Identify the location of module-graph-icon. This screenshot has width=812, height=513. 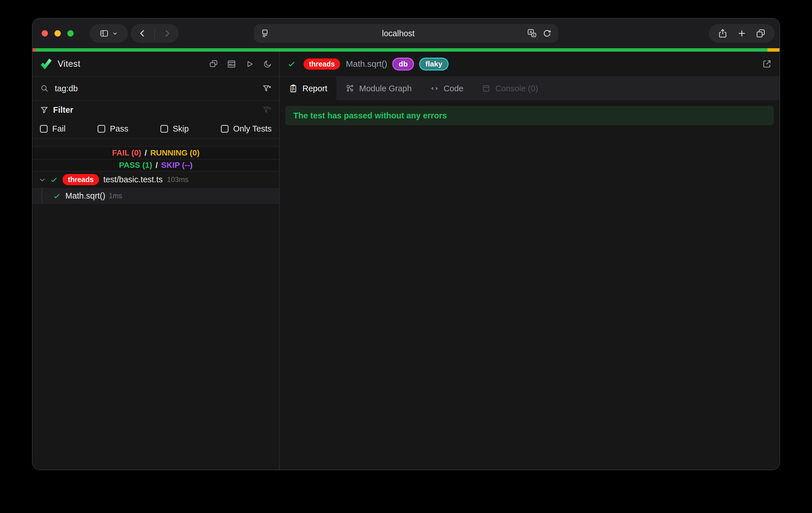
(350, 88).